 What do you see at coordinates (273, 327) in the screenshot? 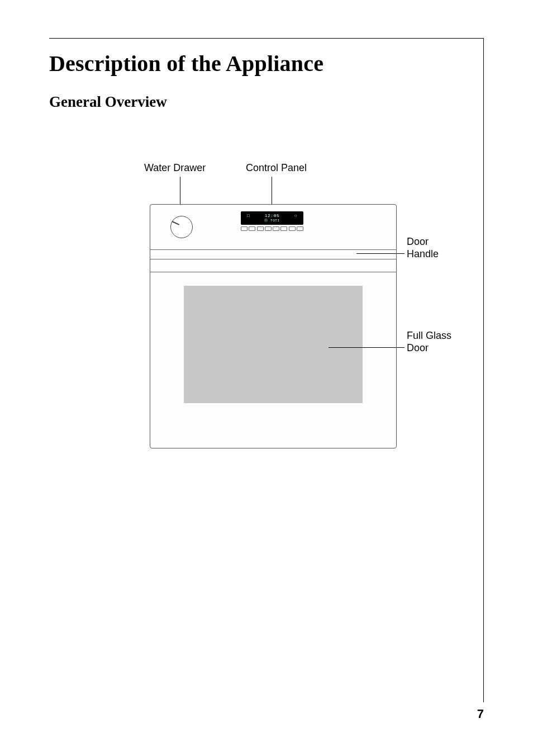
I see `appliance-body: □ 12:05 ○ Ⓐ TOTI` at bounding box center [273, 327].